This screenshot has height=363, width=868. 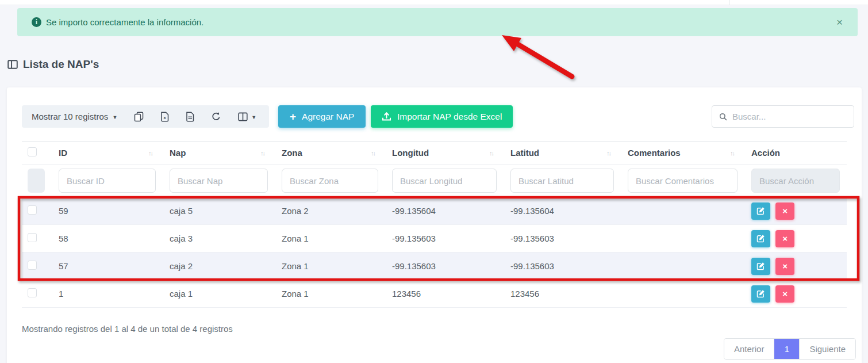 I want to click on cell-nap: caja 2, so click(x=218, y=266).